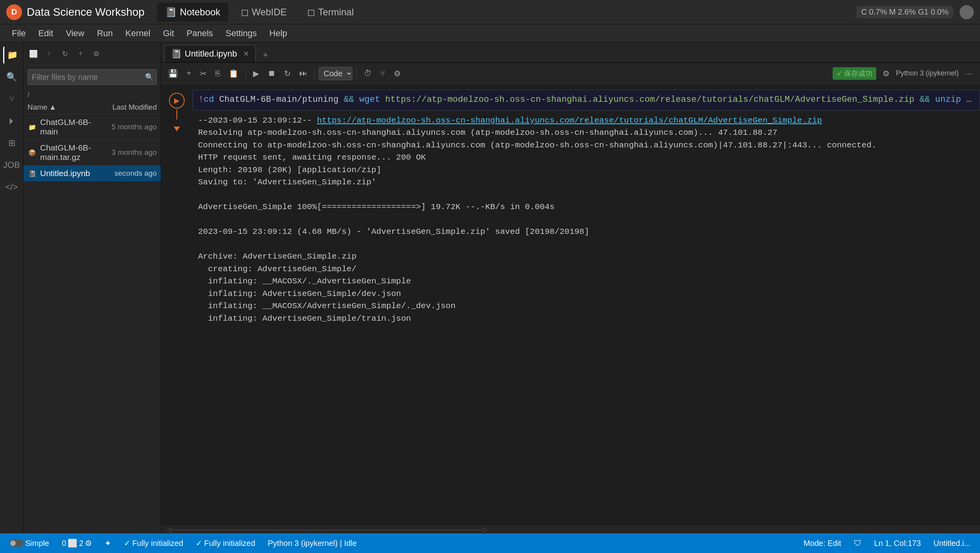 This screenshot has width=980, height=553. What do you see at coordinates (149, 77) in the screenshot?
I see `search-icon: 🔍` at bounding box center [149, 77].